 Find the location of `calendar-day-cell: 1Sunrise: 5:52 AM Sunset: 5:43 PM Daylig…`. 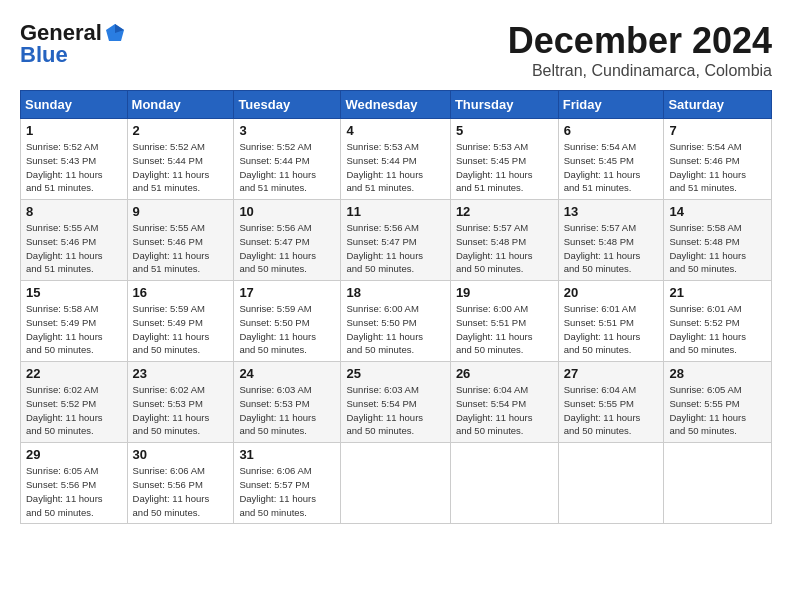

calendar-day-cell: 1Sunrise: 5:52 AM Sunset: 5:43 PM Daylig… is located at coordinates (74, 160).